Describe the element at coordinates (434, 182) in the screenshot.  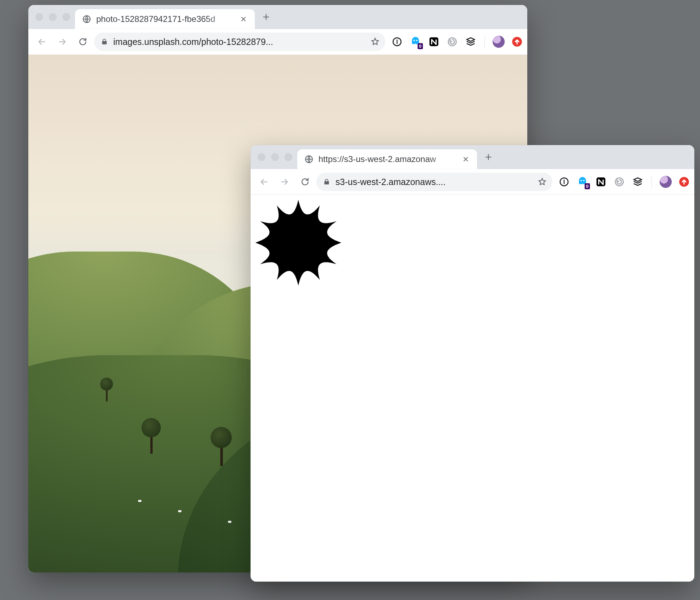
I see `url-text: s3-us-west-2.amazonaws....` at that location.